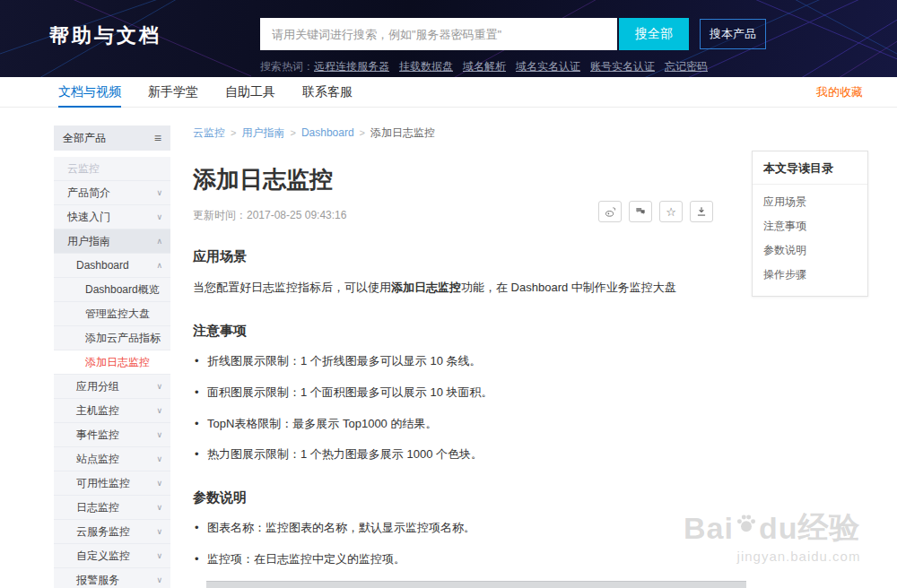 The image size is (897, 588). I want to click on sidebar-item-label: 日志监控, so click(98, 507).